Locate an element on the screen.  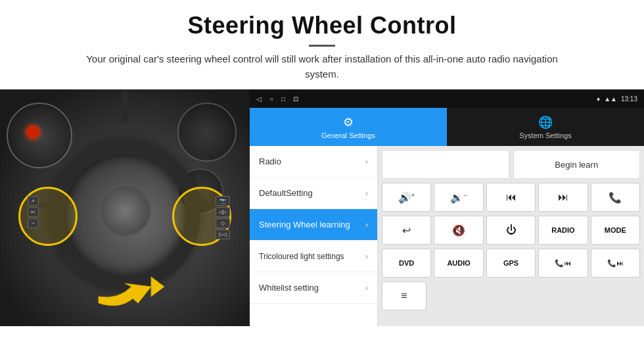
left-wheel-buttons: + ↩ − is located at coordinates (33, 212).